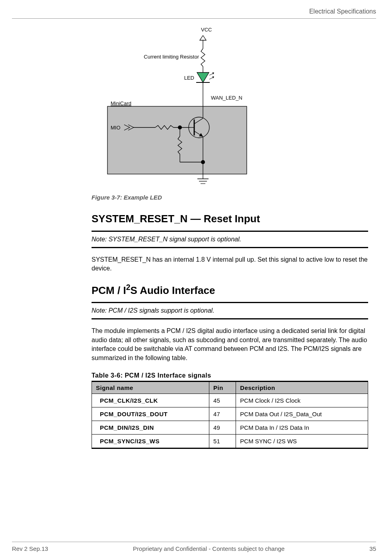 This screenshot has height=560, width=392. What do you see at coordinates (230, 290) in the screenshot?
I see `heading-pcm-i2s: PCM / I2S Audio Interface` at bounding box center [230, 290].